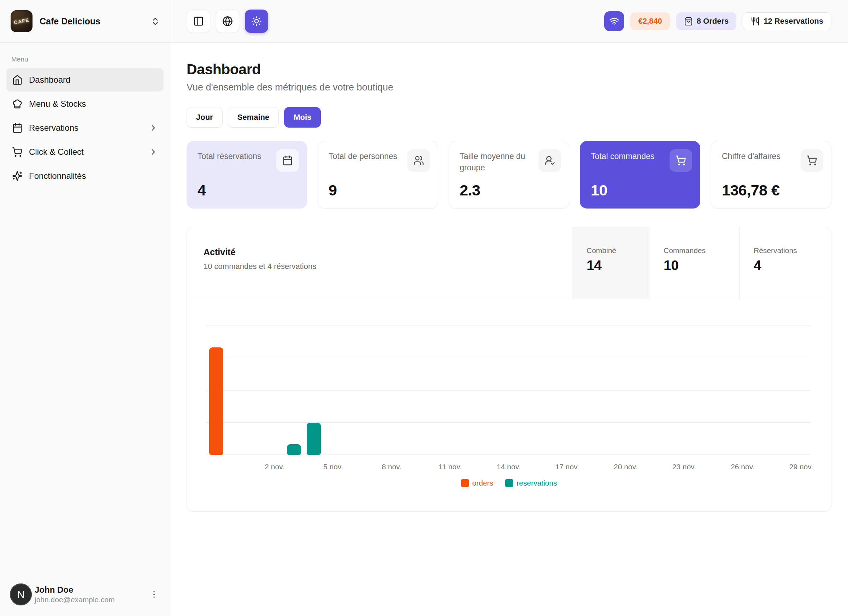 The height and width of the screenshot is (616, 848). I want to click on activity-tab-reservations: Réservations 4, so click(785, 263).